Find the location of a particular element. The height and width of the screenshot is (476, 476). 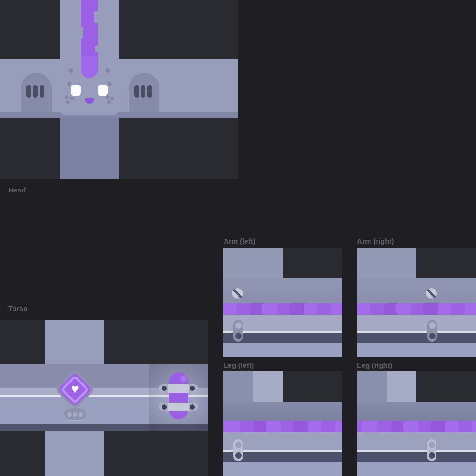

arm-right-texture-panel is located at coordinates (416, 303).